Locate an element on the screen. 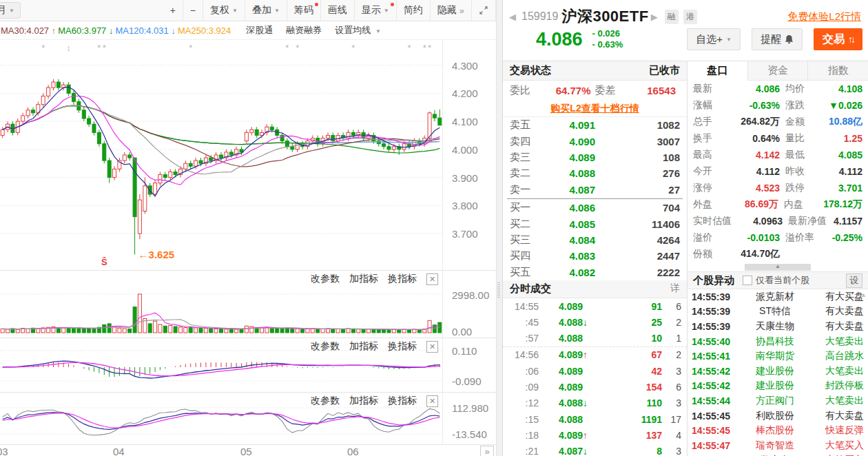 This screenshot has width=868, height=456. kdj-panel: 改参数 加指标 换指标 ✕ 112.980 -13.540 is located at coordinates (248, 419).